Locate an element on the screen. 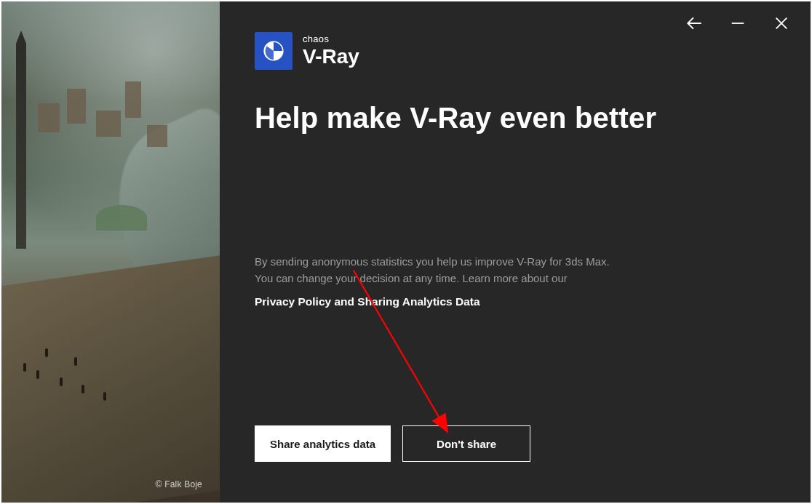  privacy-policy-link: Privacy Policy and Sharing Analytics Dat… is located at coordinates (367, 302).